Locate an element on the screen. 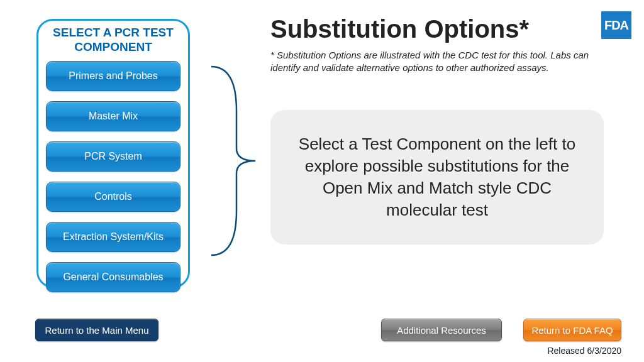 This screenshot has height=362, width=644. component-primers-probes-button: Primers and Probes is located at coordinates (113, 76).